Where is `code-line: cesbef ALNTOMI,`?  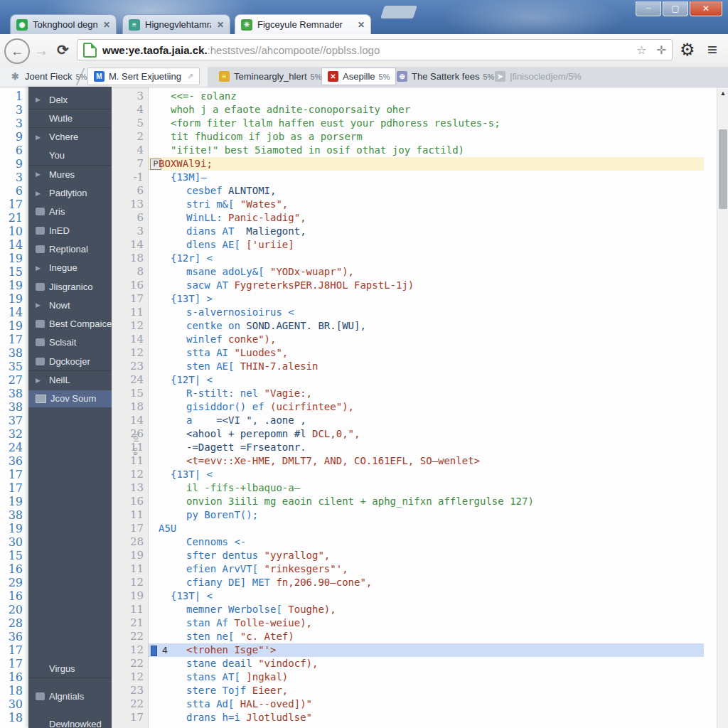 code-line: cesbef ALNTOMI, is located at coordinates (231, 191).